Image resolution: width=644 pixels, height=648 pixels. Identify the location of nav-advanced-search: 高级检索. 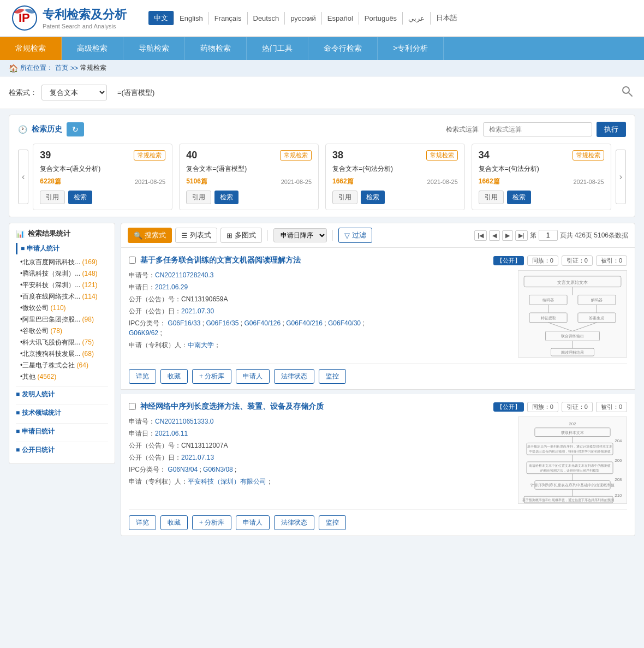
(93, 49).